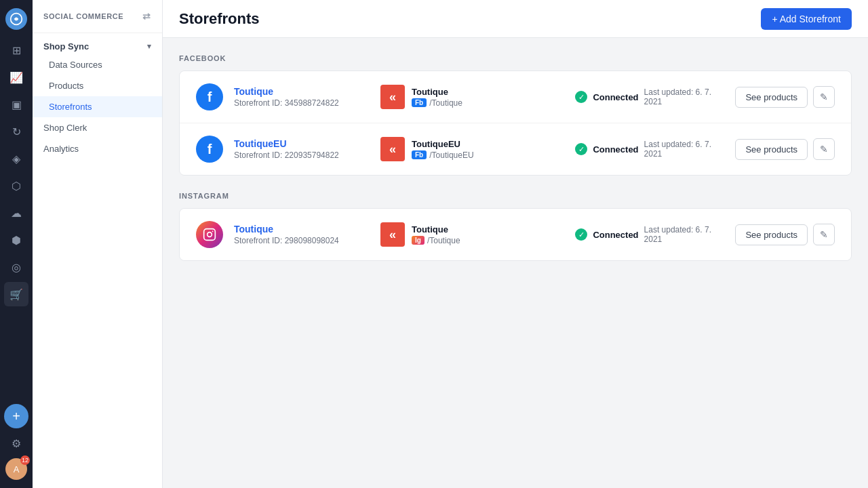 The image size is (868, 488). Describe the element at coordinates (302, 235) in the screenshot. I see `storefront-info-3: Toutique Storefront ID: 298098098024` at that location.